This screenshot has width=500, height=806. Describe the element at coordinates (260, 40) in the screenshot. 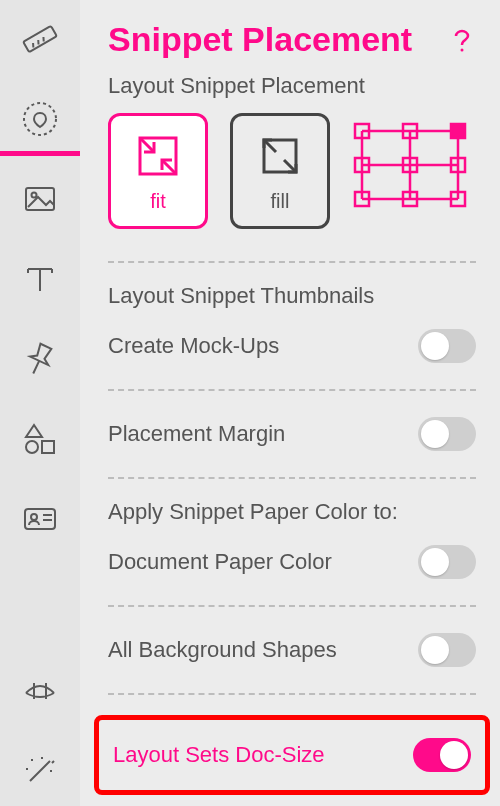

I see `panel-title: Snippet Placement` at that location.